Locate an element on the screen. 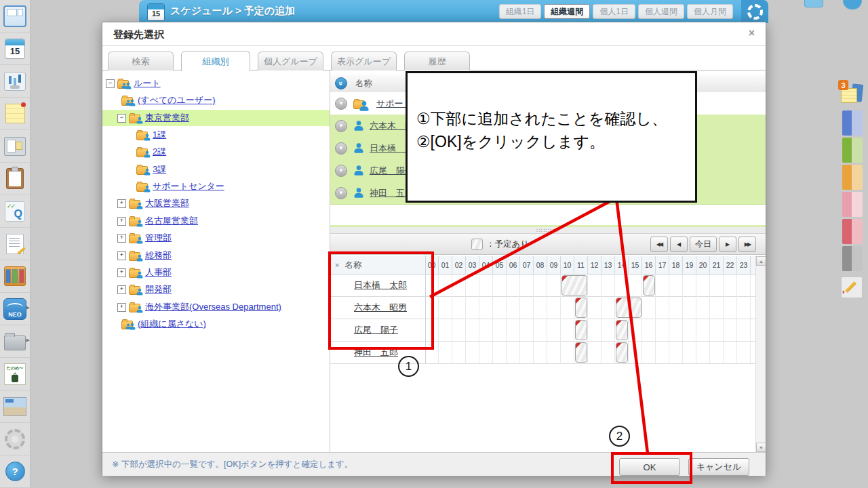 This screenshot has width=868, height=488. tree-item: (すべてのユーザー) is located at coordinates (216, 100).